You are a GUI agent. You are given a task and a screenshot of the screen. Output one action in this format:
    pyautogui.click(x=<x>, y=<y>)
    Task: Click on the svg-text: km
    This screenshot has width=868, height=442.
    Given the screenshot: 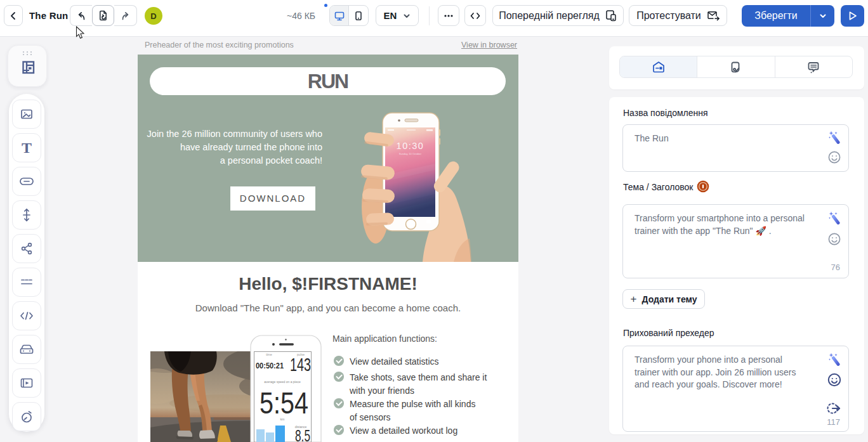 What is the action you would take?
    pyautogui.click(x=283, y=419)
    